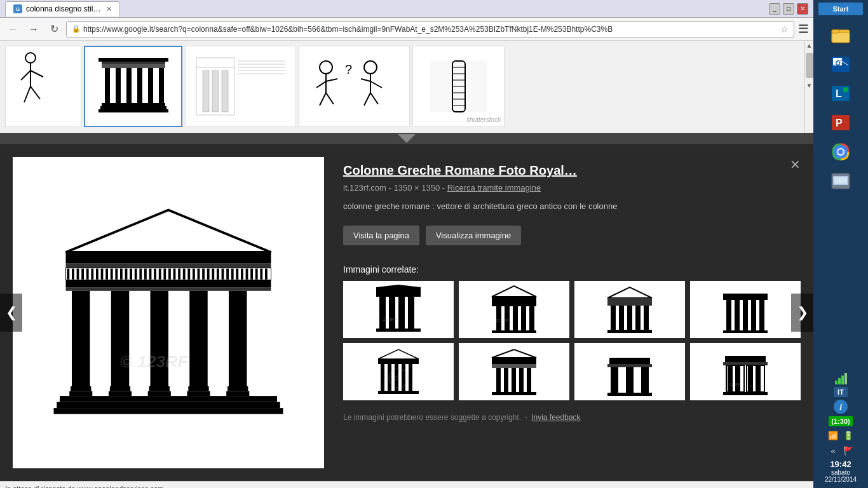 This screenshot has width=868, height=488. I want to click on info-icon: i, so click(841, 407).